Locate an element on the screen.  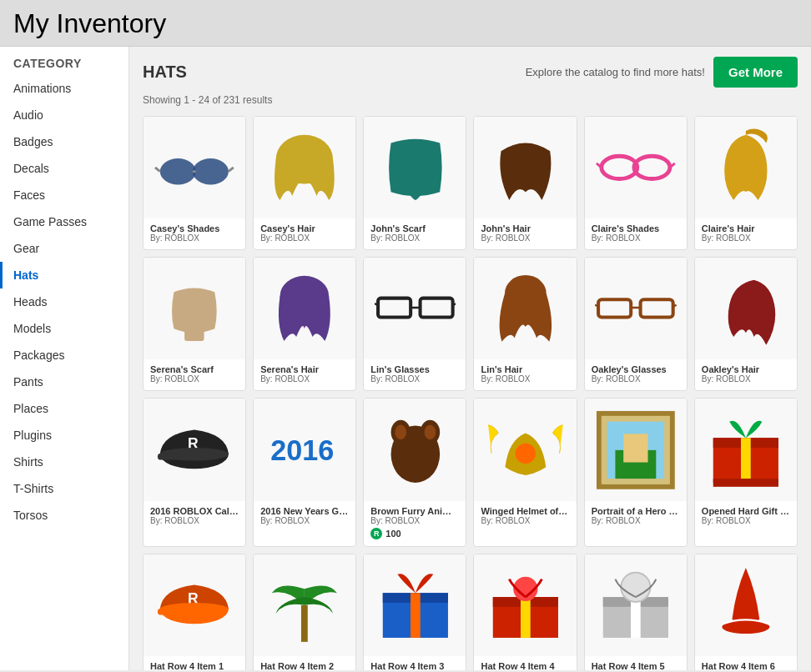
item-name: Winged Helmet of Ach... is located at coordinates (525, 511).